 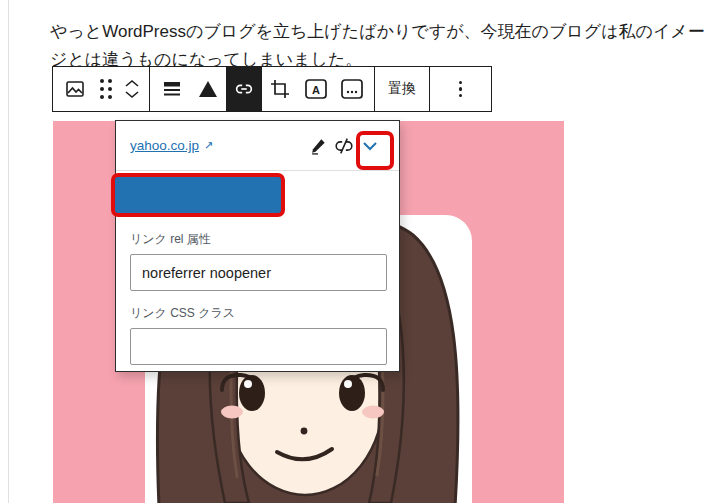 I want to click on text-over-image-icon: A, so click(x=316, y=89).